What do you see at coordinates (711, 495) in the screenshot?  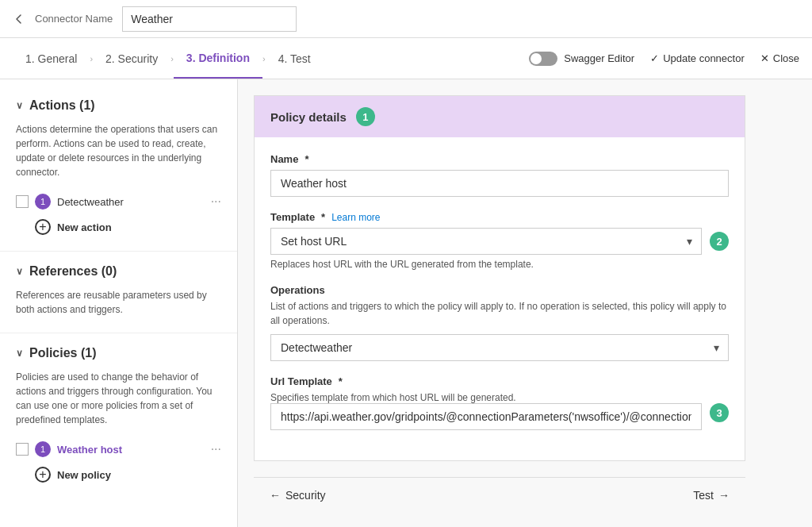 I see `forward-nav-button: Test →` at bounding box center [711, 495].